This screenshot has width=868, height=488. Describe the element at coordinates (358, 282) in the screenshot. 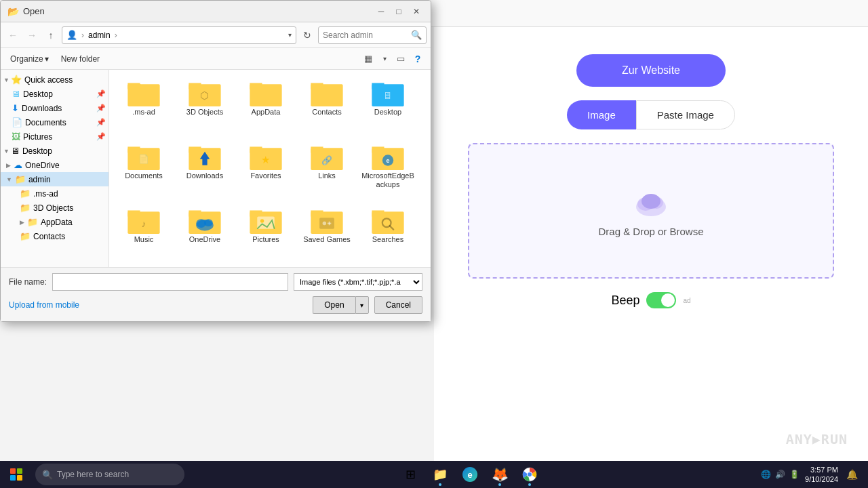

I see `filetype-select: Image files (*.xbm;*.tif;*.pjp;*.a` at that location.